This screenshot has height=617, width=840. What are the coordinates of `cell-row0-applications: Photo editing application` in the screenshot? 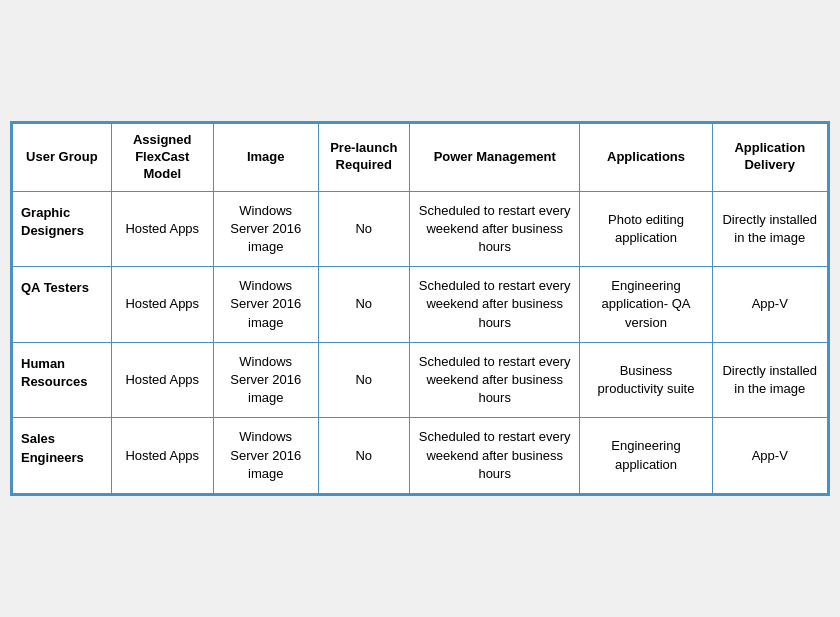 It's located at (646, 229).